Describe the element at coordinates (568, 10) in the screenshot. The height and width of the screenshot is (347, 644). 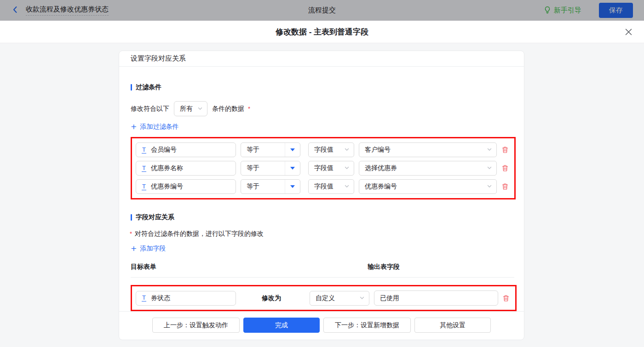
I see `beginner-guide-label: 新手引导` at that location.